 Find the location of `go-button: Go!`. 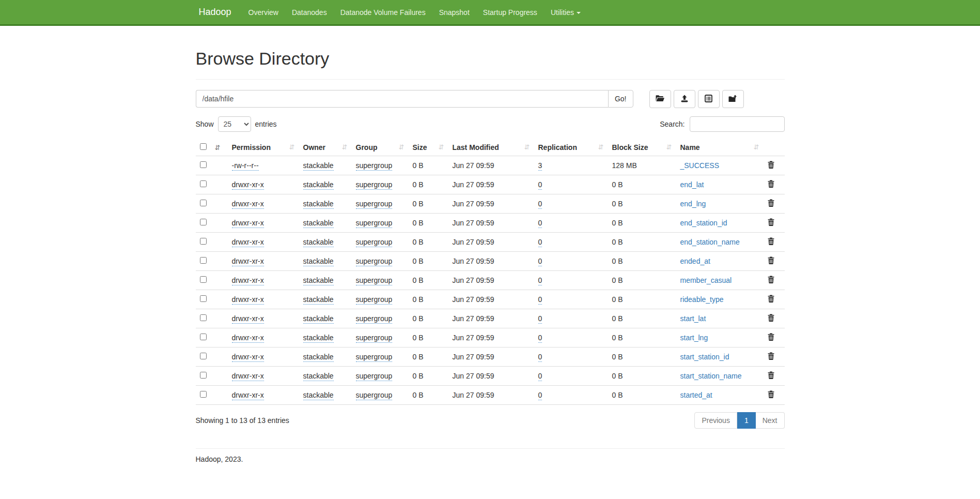

go-button: Go! is located at coordinates (621, 99).